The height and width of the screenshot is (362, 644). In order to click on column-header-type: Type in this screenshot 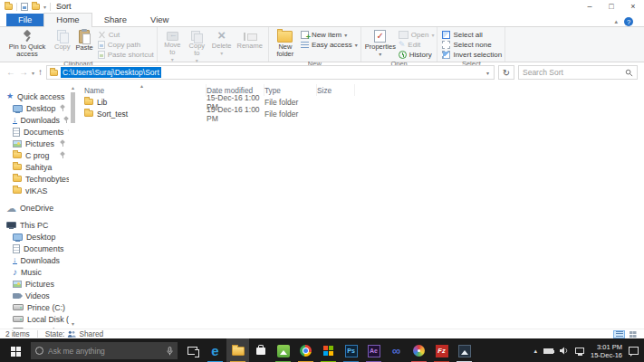, I will do `click(291, 90)`.